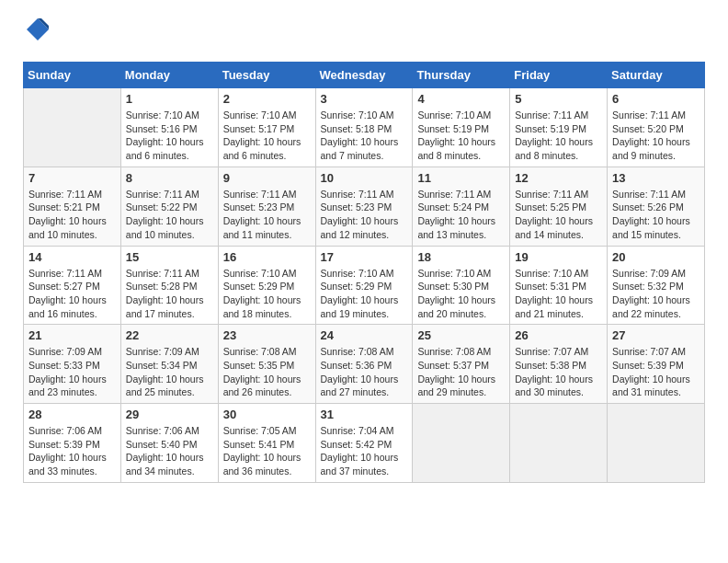 This screenshot has height=563, width=728. Describe the element at coordinates (656, 258) in the screenshot. I see `day-number: 20` at that location.